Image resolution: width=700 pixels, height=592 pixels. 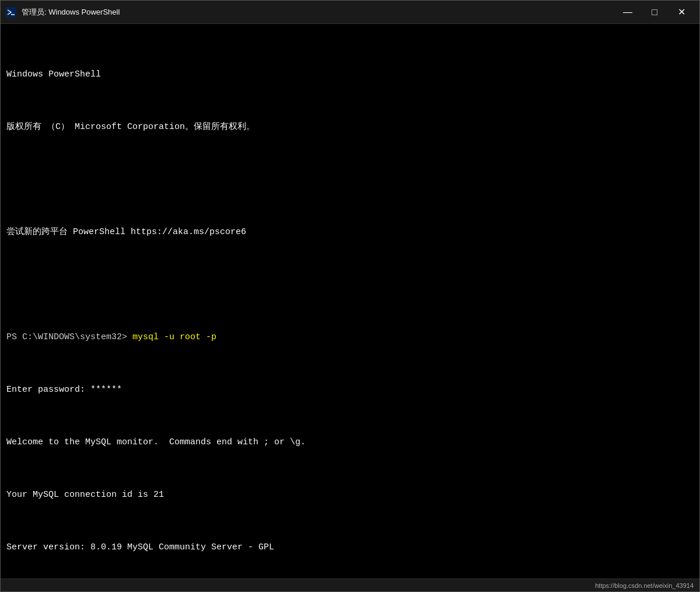 I want to click on line-1: Windows PowerShell, so click(x=350, y=75).